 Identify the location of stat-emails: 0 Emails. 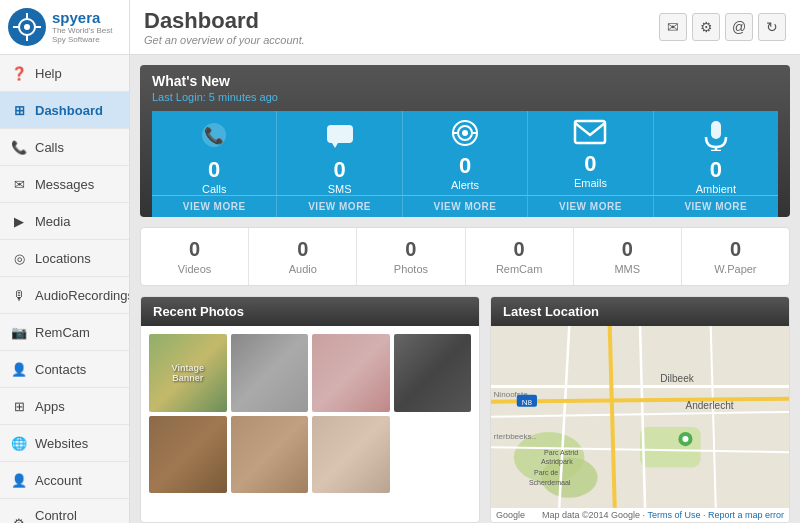
(590, 153).